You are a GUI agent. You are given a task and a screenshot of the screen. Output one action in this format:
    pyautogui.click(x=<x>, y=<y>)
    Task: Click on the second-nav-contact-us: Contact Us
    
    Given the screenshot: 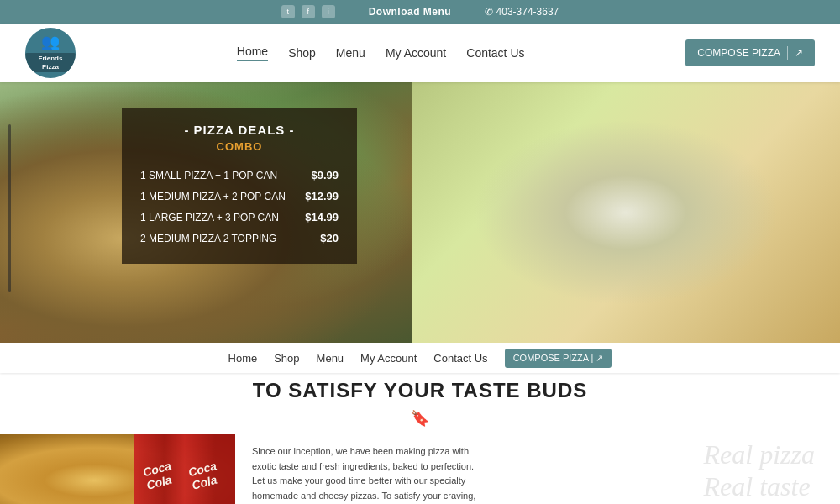 What is the action you would take?
    pyautogui.click(x=460, y=358)
    